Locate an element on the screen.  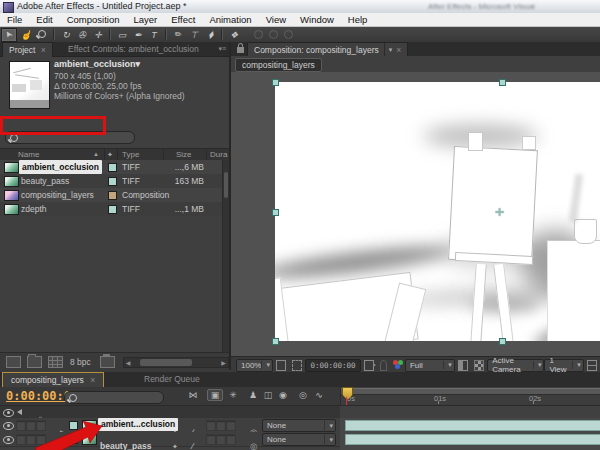
column-type: Type is located at coordinates (130, 154).